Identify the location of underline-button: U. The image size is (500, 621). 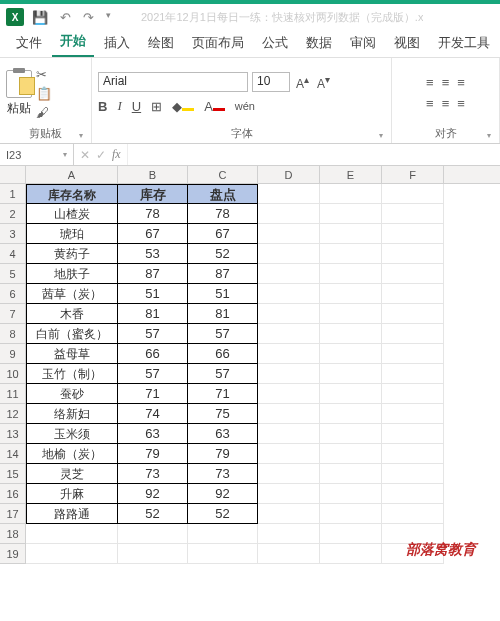
(136, 106).